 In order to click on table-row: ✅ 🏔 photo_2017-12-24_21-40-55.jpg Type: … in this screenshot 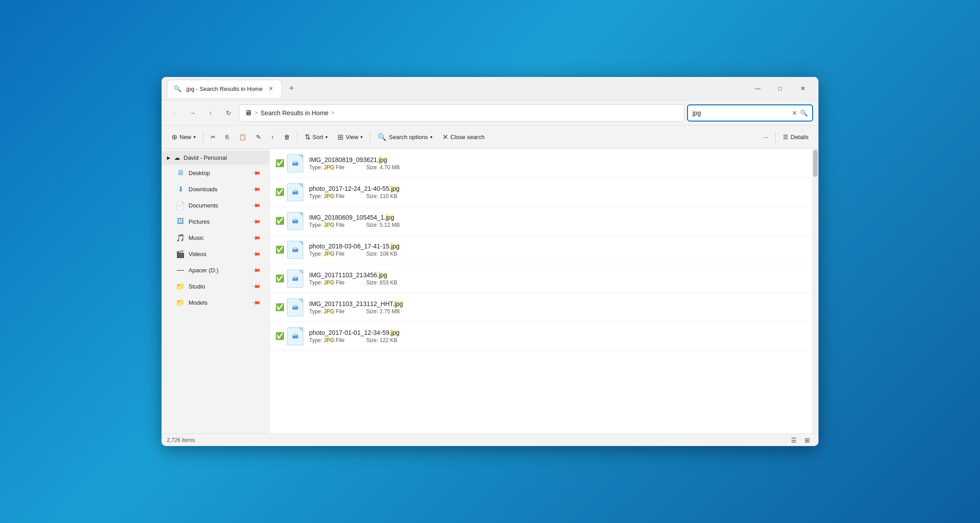, I will do `click(544, 192)`.